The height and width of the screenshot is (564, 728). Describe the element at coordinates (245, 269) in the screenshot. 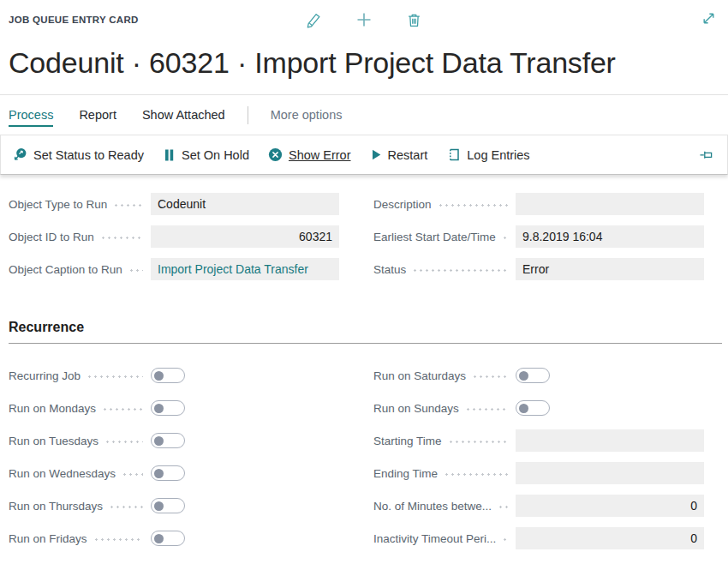

I see `object-caption-to-run-link: Import Project Data Transfer` at that location.